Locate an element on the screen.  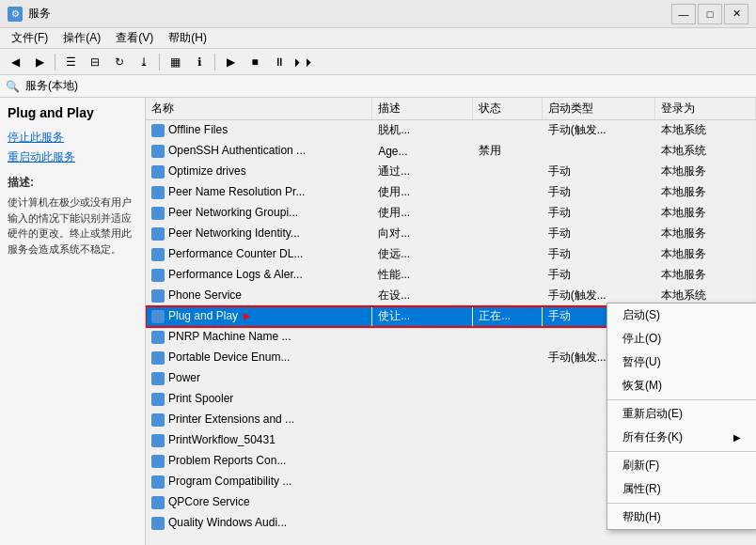
table-row: Performance Counter DL...使远...手动本地服务 is located at coordinates (451, 255).